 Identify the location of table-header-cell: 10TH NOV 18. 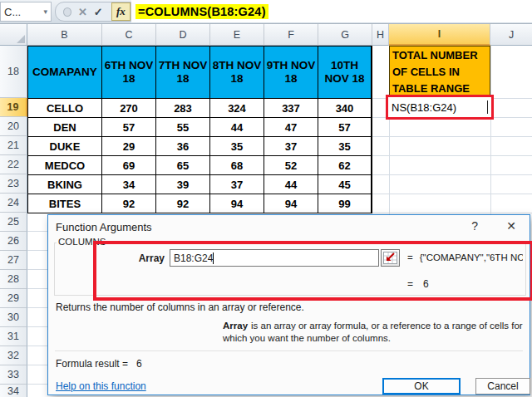
(344, 72).